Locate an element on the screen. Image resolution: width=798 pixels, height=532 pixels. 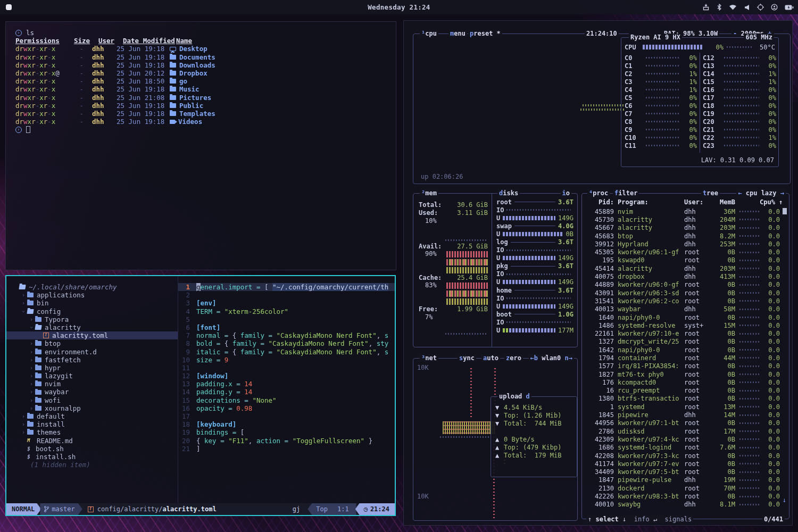
tree-item: ›themes is located at coordinates (92, 432).